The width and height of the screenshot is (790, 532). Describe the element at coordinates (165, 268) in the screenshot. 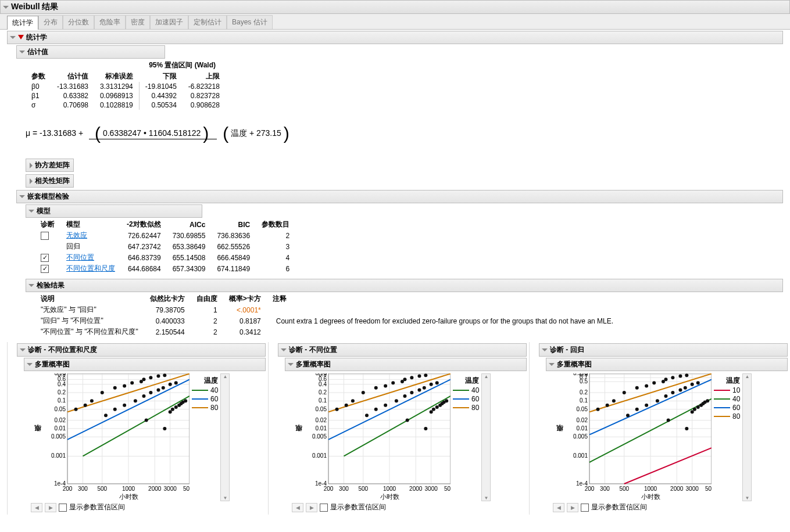

I see `table-row: 不同位置和尺度644.68684657.34309674.118496` at that location.